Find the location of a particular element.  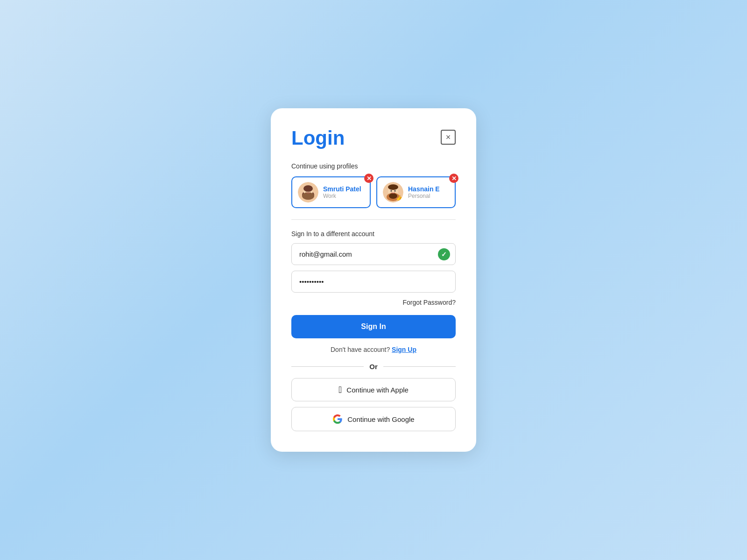

google-signin-label: Continue with Google is located at coordinates (381, 419).